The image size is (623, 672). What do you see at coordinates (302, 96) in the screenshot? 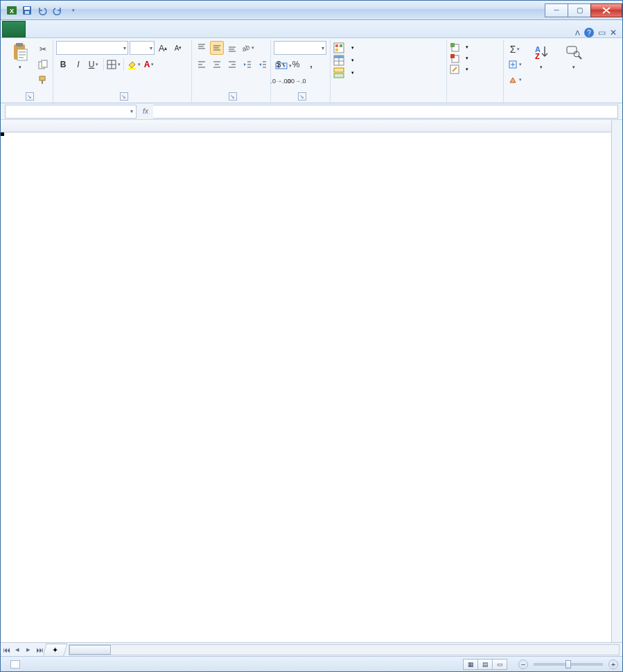
I see `number-launcher: ↘` at bounding box center [302, 96].